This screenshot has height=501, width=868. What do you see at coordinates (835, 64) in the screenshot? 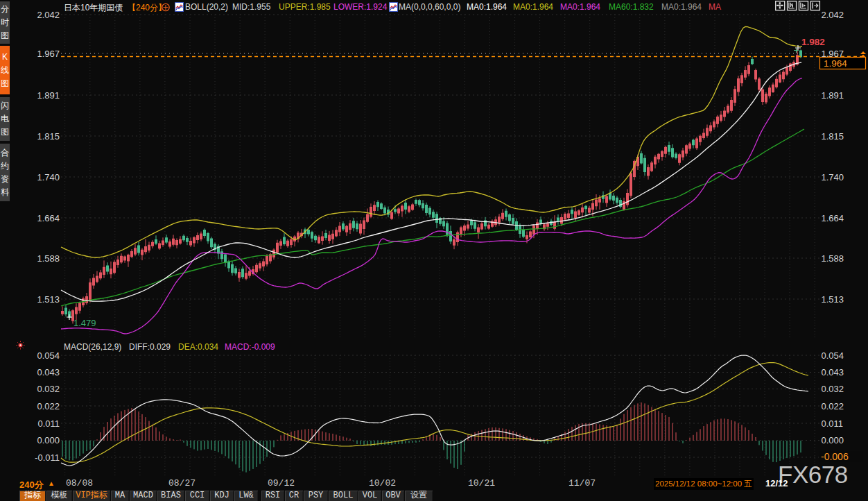
I see `svg-text: 1.964` at bounding box center [835, 64].